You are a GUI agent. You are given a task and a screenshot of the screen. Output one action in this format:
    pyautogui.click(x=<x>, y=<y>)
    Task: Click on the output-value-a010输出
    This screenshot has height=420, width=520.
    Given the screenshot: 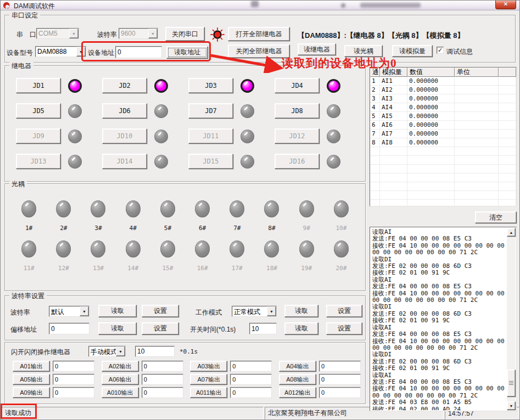 What is the action you would take?
    pyautogui.click(x=163, y=393)
    